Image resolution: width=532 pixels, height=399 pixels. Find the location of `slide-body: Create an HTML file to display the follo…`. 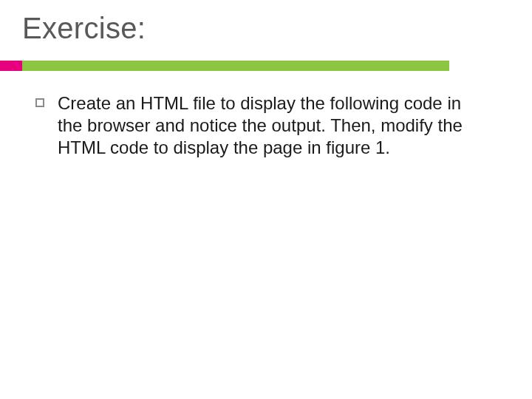

slide-body: Create an HTML file to display the follo… is located at coordinates (262, 126).